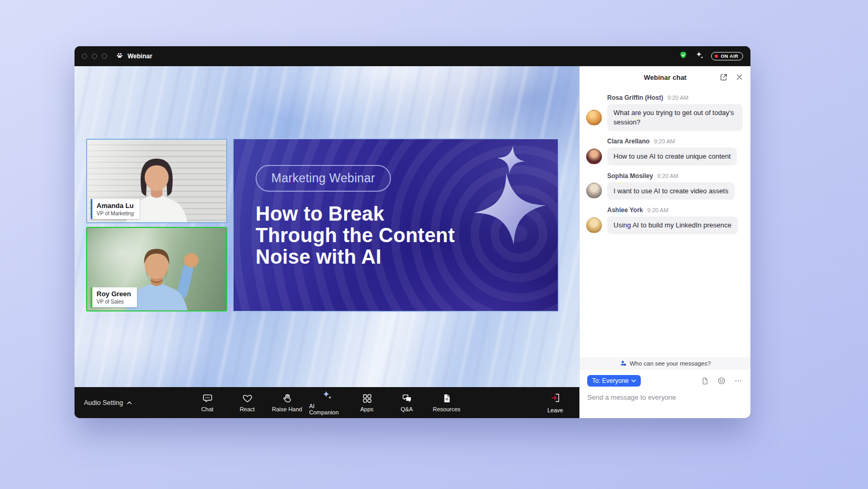 This screenshot has width=868, height=489. Describe the element at coordinates (108, 403) in the screenshot. I see `audio-setting-button: Audio Setting` at that location.